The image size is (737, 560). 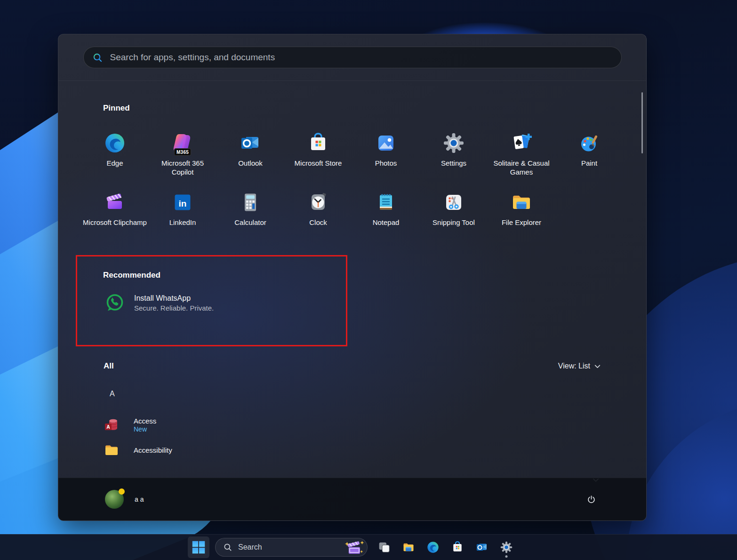 What do you see at coordinates (318, 163) in the screenshot?
I see `pinned-app-label: Microsoft Store` at bounding box center [318, 163].